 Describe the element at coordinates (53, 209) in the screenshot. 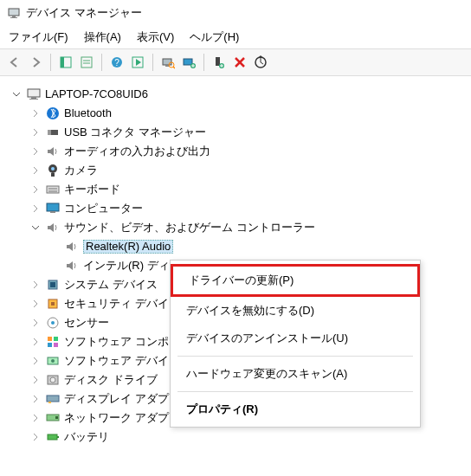

I see `monitor-icon` at that location.